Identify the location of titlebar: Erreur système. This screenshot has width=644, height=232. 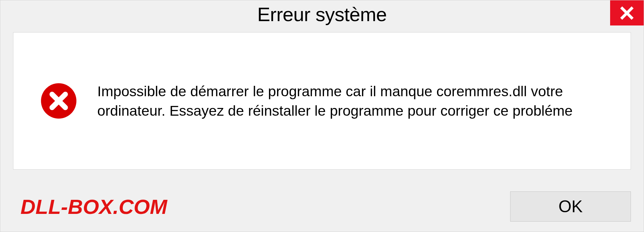
(322, 16).